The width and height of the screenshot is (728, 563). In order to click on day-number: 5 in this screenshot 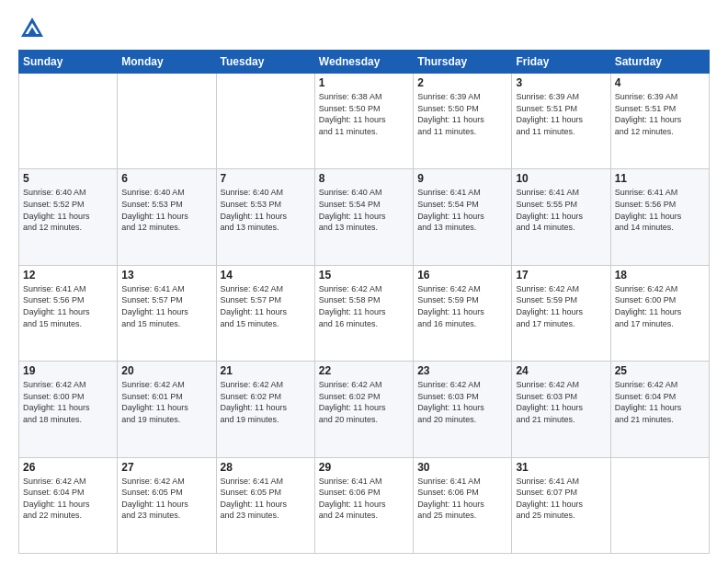, I will do `click(68, 178)`.